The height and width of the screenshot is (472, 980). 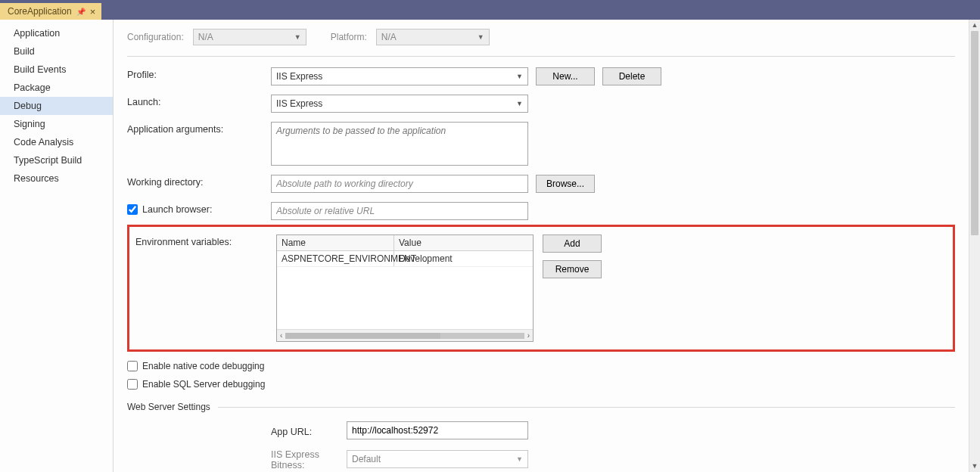 I want to click on env-header-name: Name, so click(x=336, y=243).